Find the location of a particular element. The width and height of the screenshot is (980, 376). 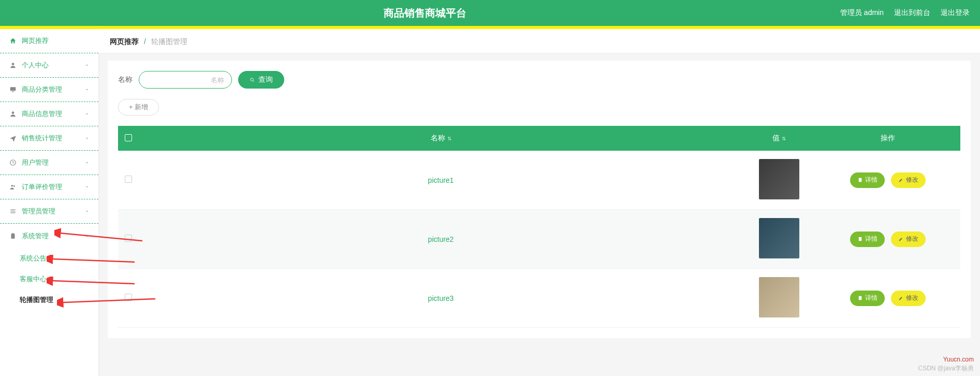

sidebar-item-label: 系统管理 is located at coordinates (35, 236).